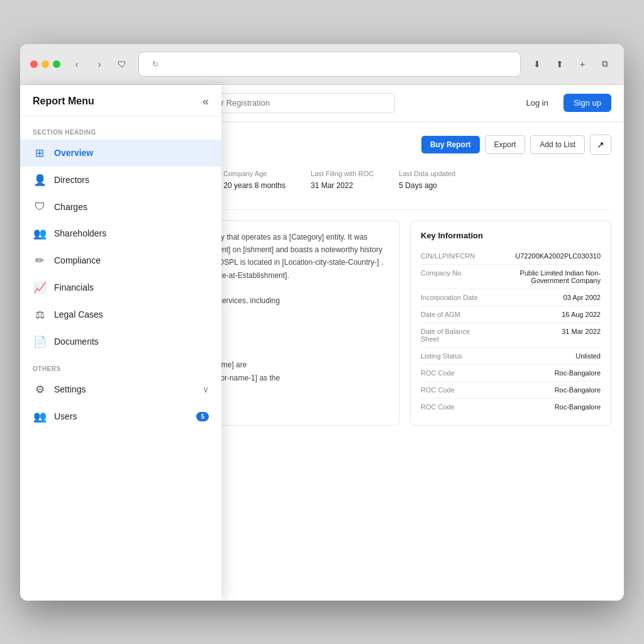  What do you see at coordinates (74, 153) in the screenshot?
I see `menu-label-overview: Overview` at bounding box center [74, 153].